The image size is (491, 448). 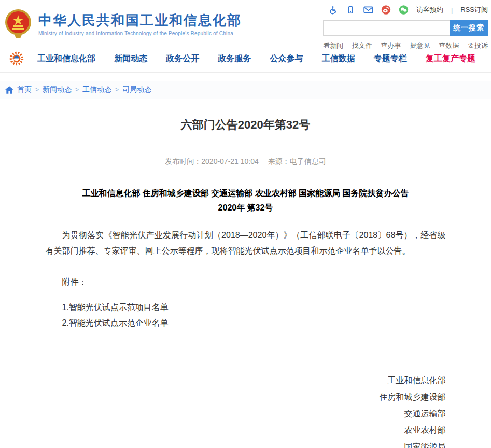 What do you see at coordinates (405, 46) in the screenshot?
I see `quick-links: 看新闻 找文件 查办事 提意见 查数据 要投诉` at bounding box center [405, 46].